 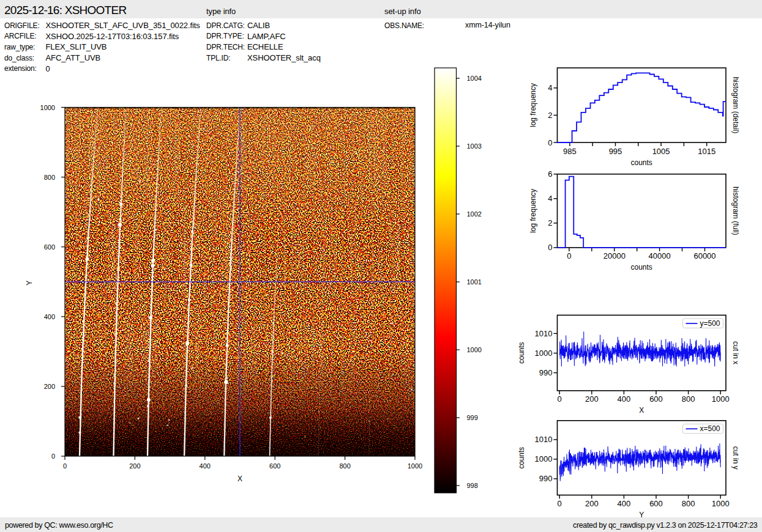 I want to click on svg-text: 1002, so click(x=474, y=214).